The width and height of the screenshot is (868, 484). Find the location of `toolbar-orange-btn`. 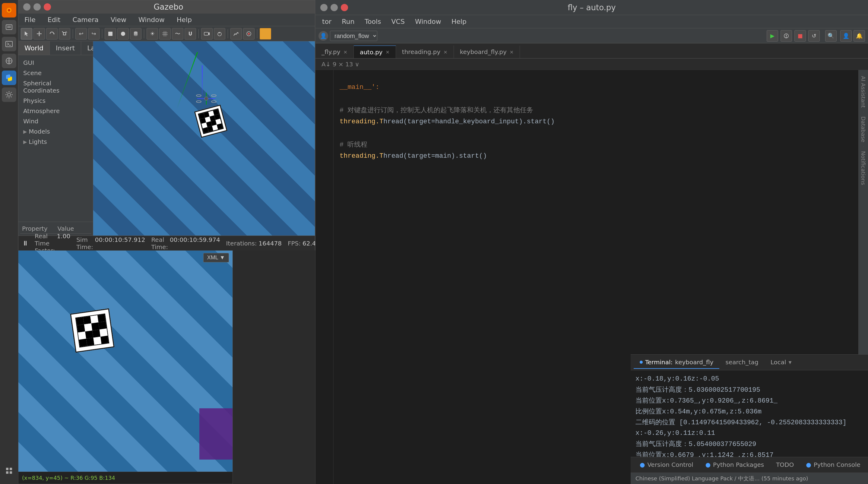

toolbar-orange-btn is located at coordinates (266, 34).